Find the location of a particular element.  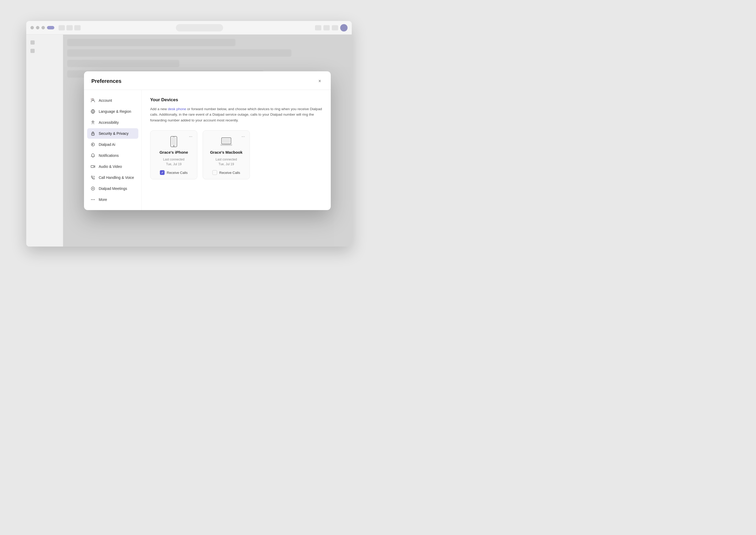

person-icon is located at coordinates (93, 100).